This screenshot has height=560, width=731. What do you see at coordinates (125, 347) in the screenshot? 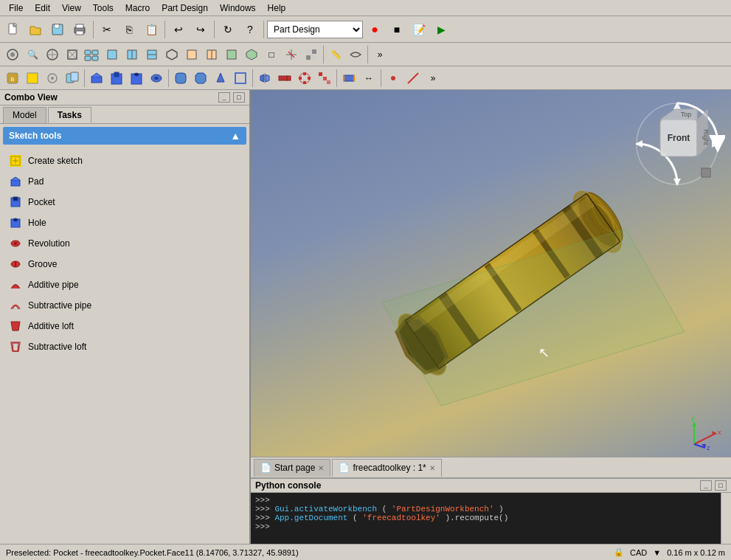
I see `tool-subtractive-loft: Subtractive loft` at bounding box center [125, 347].